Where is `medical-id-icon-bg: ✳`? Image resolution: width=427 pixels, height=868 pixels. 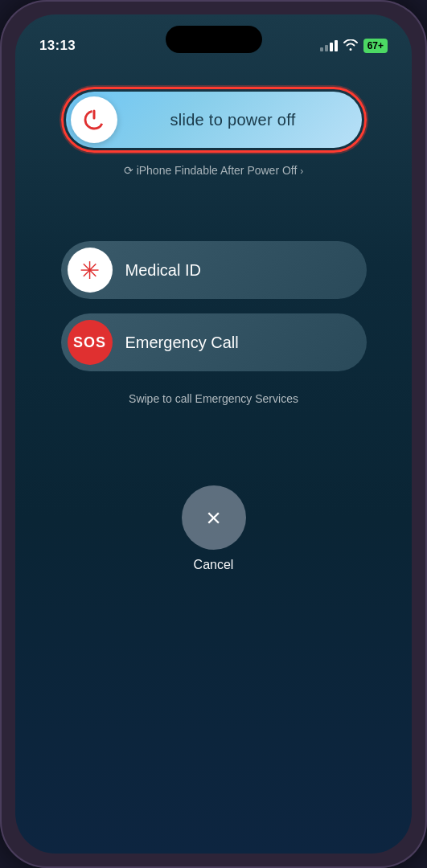
medical-id-icon-bg: ✳ is located at coordinates (90, 270).